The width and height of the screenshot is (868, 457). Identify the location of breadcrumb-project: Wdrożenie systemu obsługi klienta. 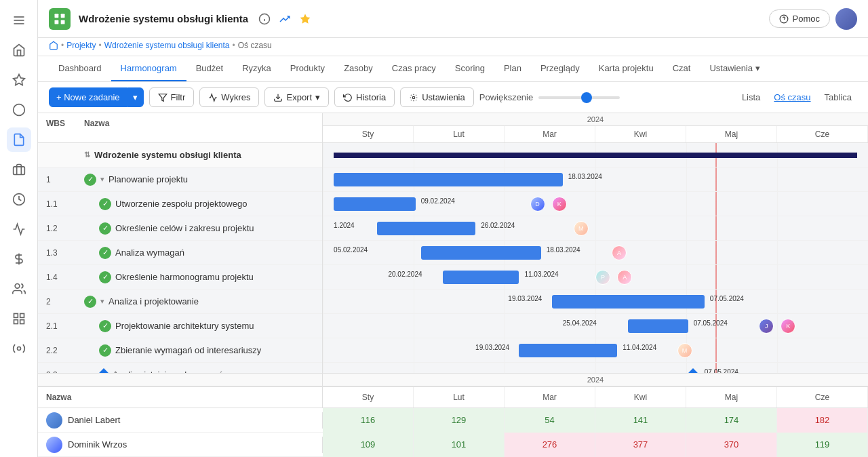
(167, 45).